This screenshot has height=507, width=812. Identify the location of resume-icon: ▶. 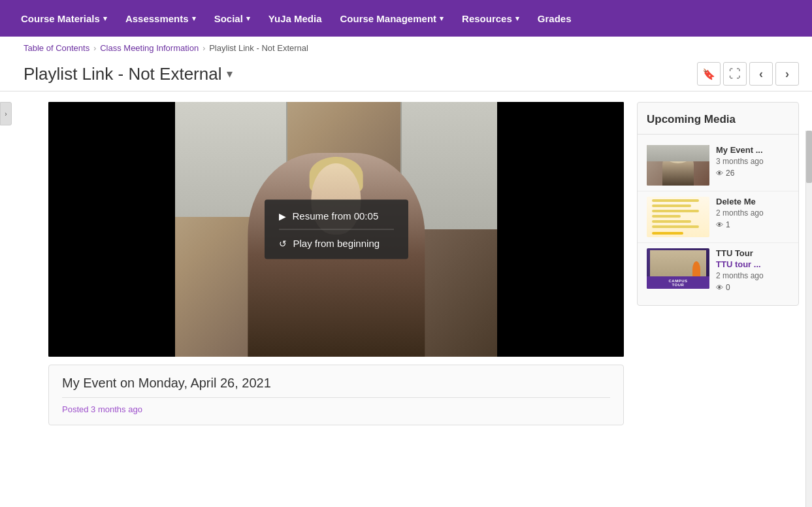
(282, 216).